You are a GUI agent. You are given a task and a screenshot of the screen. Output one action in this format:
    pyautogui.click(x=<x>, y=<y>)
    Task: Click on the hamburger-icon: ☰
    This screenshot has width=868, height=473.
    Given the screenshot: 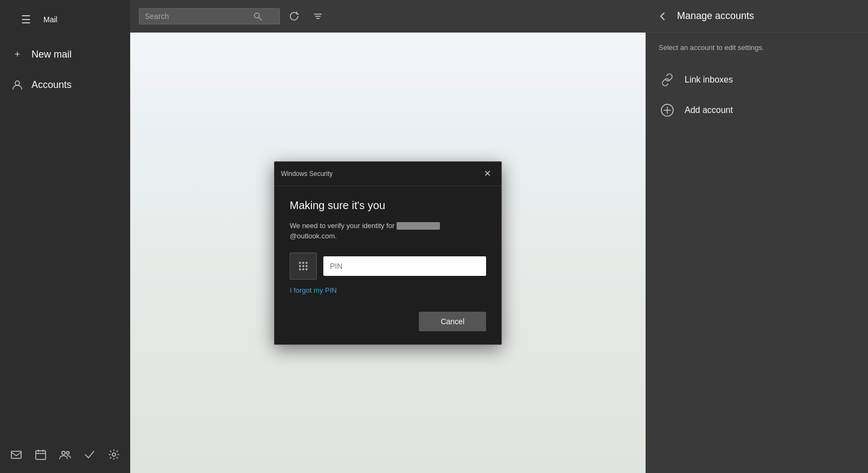 What is the action you would take?
    pyautogui.click(x=26, y=20)
    